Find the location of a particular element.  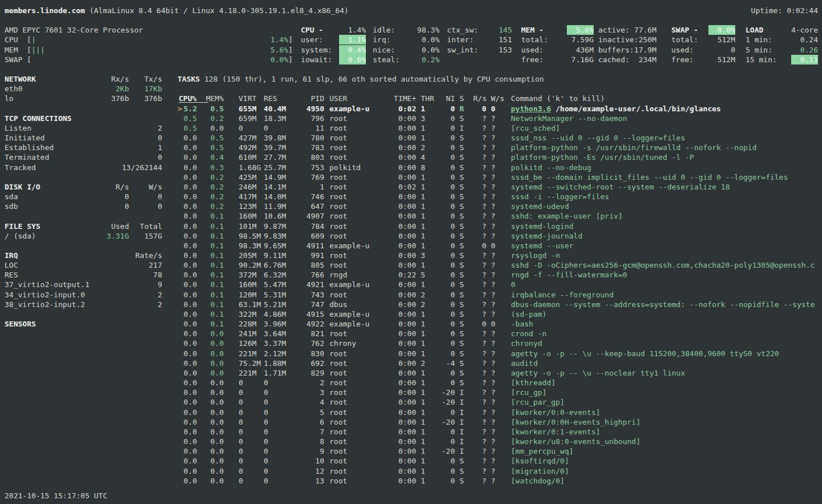

command-args: -s /usr/sbin/firewalld --nofork --nopid is located at coordinates (667, 147).